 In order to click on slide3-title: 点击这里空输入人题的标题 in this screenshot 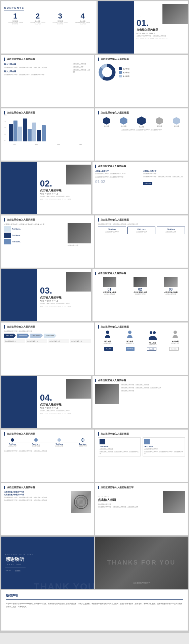, I will do `click(49, 59)`.